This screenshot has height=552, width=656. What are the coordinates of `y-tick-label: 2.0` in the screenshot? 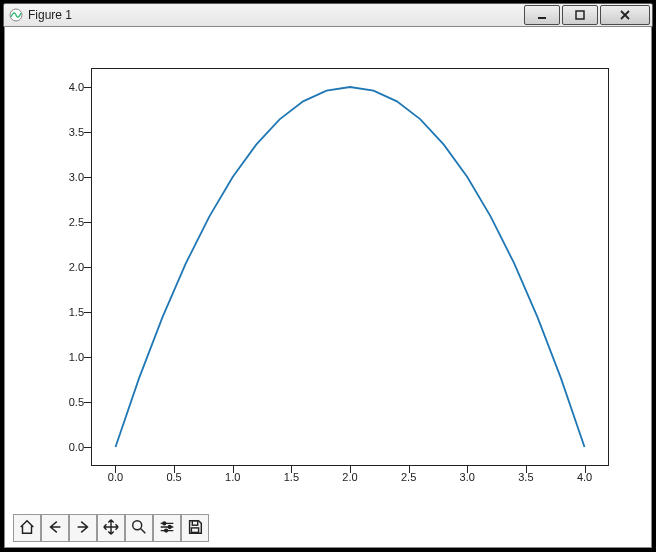 It's located at (69, 267).